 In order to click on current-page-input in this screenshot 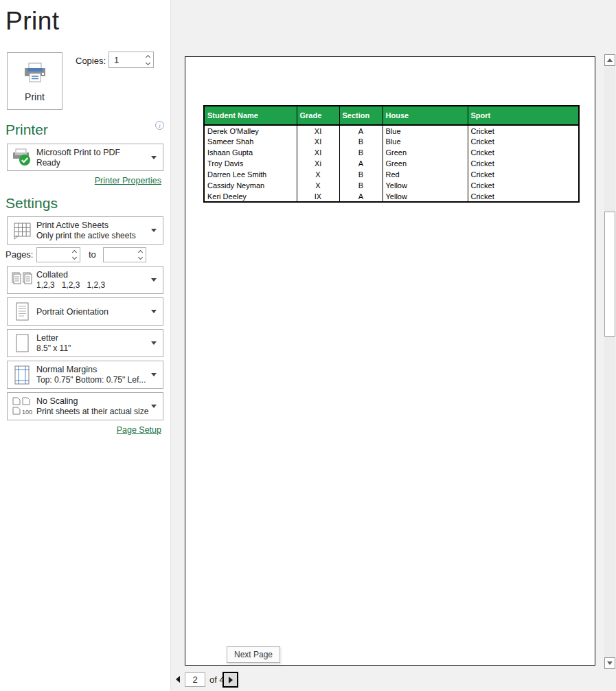, I will do `click(195, 680)`.